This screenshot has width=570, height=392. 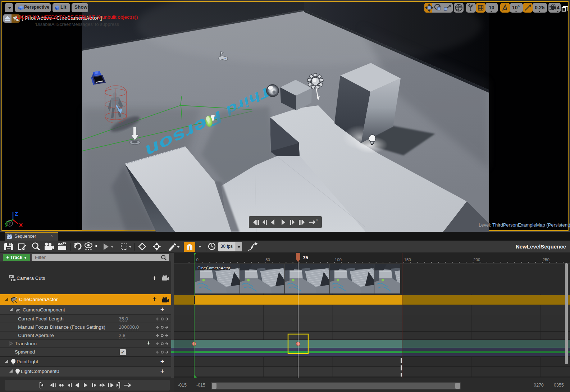 What do you see at coordinates (539, 8) in the screenshot?
I see `svg-text: 0.25` at bounding box center [539, 8].